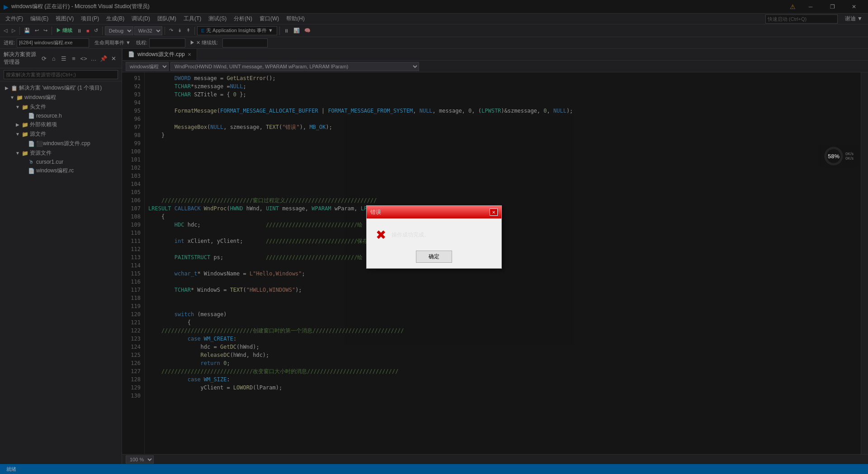 This screenshot has width=868, height=474. I want to click on modal-message: 操作成功完成。, so click(410, 235).